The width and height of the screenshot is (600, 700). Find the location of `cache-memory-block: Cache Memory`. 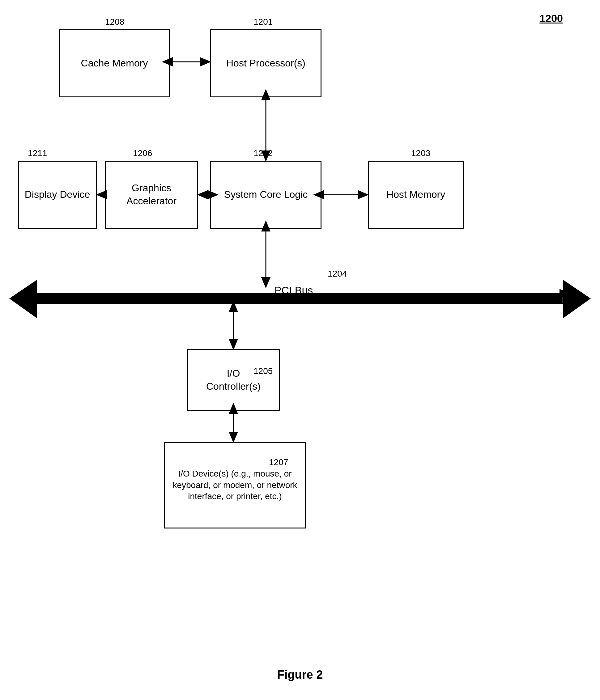

cache-memory-block: Cache Memory is located at coordinates (114, 64).